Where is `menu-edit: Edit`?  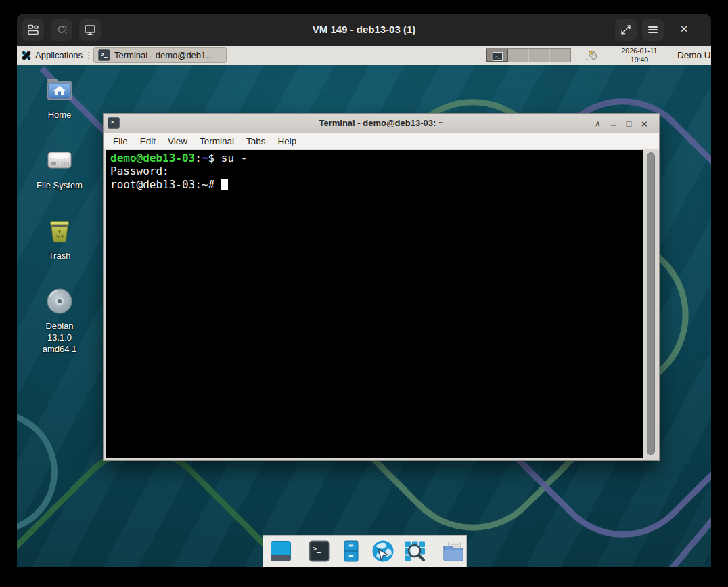 menu-edit: Edit is located at coordinates (147, 141).